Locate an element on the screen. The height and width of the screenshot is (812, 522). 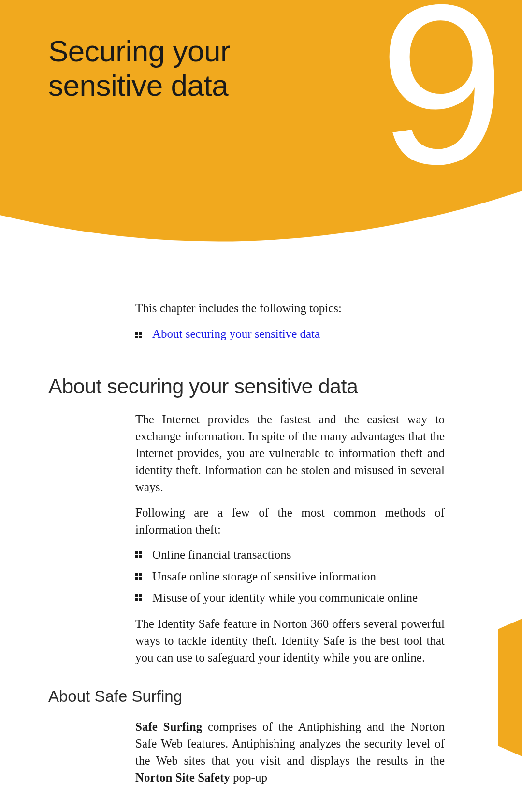
list-item: Unsafe online storage of sensitive infor… is located at coordinates (290, 577).